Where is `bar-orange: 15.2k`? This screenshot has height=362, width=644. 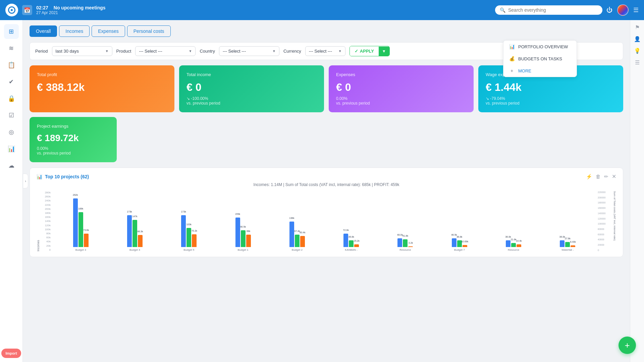 bar-orange: 15.2k is located at coordinates (357, 246).